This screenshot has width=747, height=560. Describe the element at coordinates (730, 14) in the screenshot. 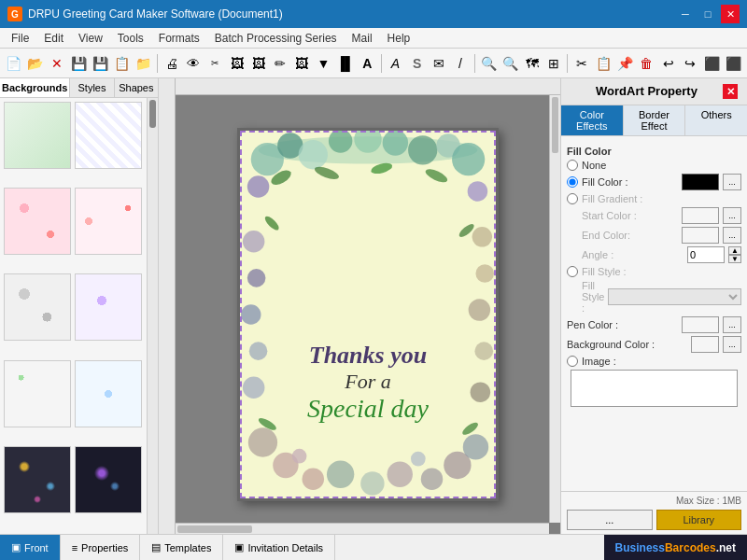

I see `close-button: ✕` at that location.